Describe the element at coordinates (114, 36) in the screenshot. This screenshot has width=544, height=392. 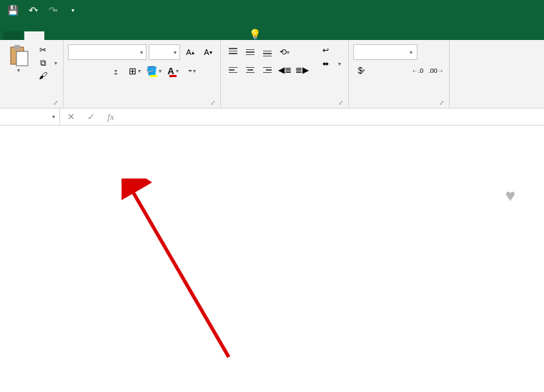
I see `tab-formulas` at that location.